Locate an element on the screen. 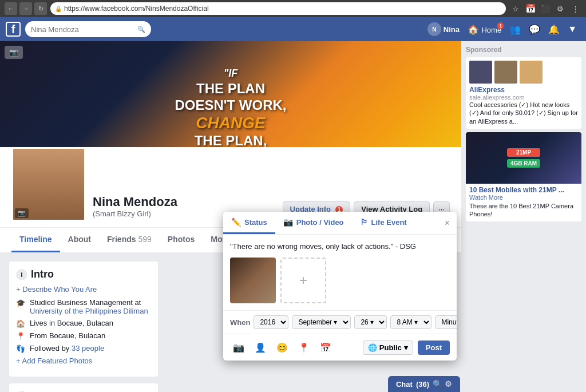 The width and height of the screenshot is (586, 392). nav-avatar: N is located at coordinates (434, 29).